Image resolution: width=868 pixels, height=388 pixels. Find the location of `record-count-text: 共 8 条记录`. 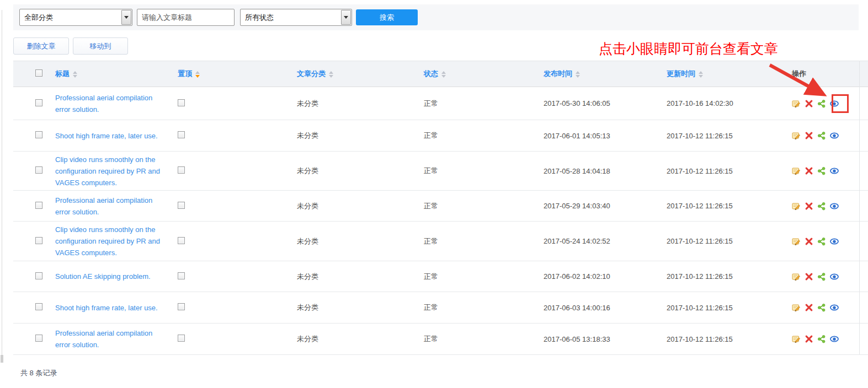

record-count-text: 共 8 条记录 is located at coordinates (39, 373).